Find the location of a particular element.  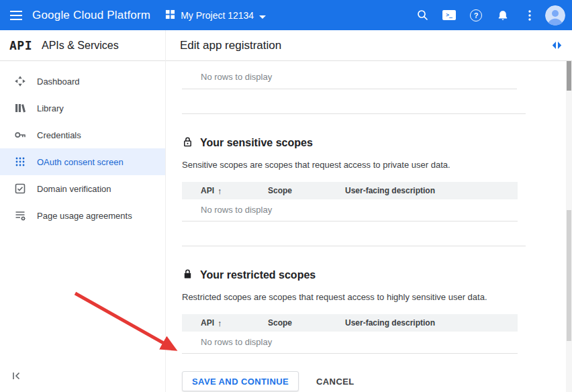

scrollbar is located at coordinates (569, 227).